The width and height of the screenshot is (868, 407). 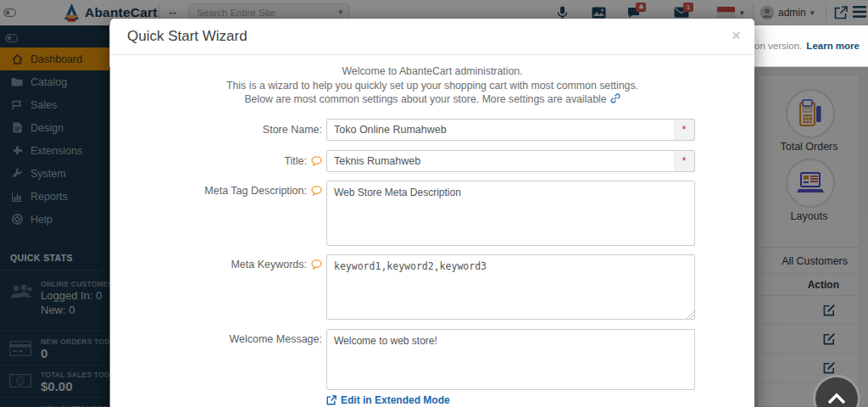 I want to click on form-row-store-name: Store Name: *, so click(x=432, y=130).